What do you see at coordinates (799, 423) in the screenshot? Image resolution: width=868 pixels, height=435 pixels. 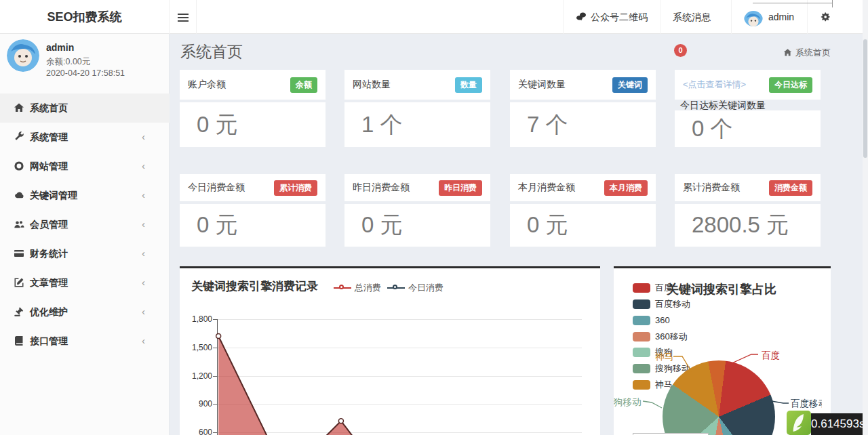 I see `thinkphp-leaf-icon` at bounding box center [799, 423].